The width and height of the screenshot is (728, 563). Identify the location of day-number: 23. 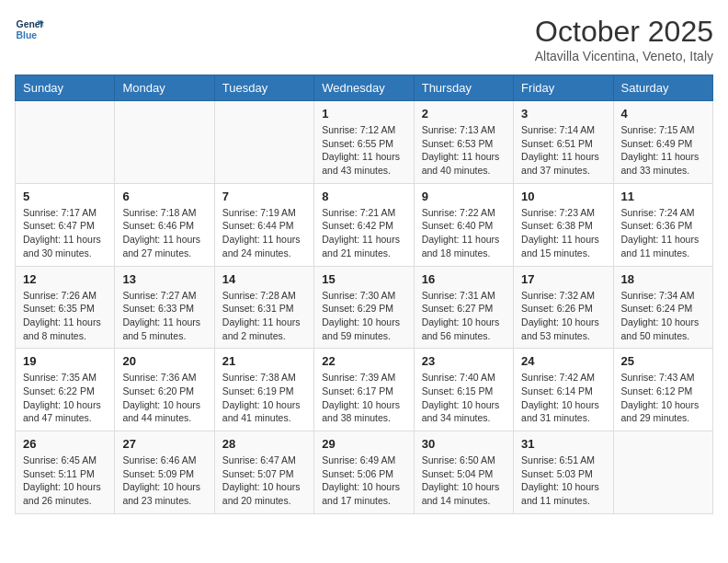
(463, 361).